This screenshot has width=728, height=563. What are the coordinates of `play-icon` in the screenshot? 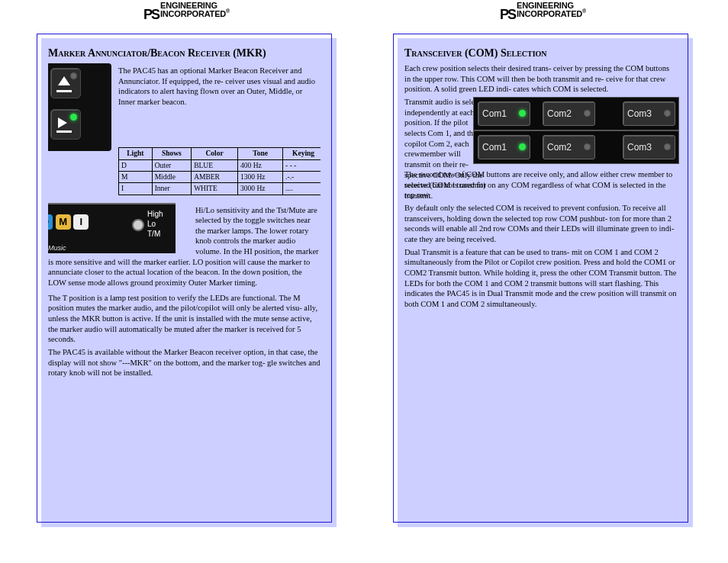 It's located at (63, 123).